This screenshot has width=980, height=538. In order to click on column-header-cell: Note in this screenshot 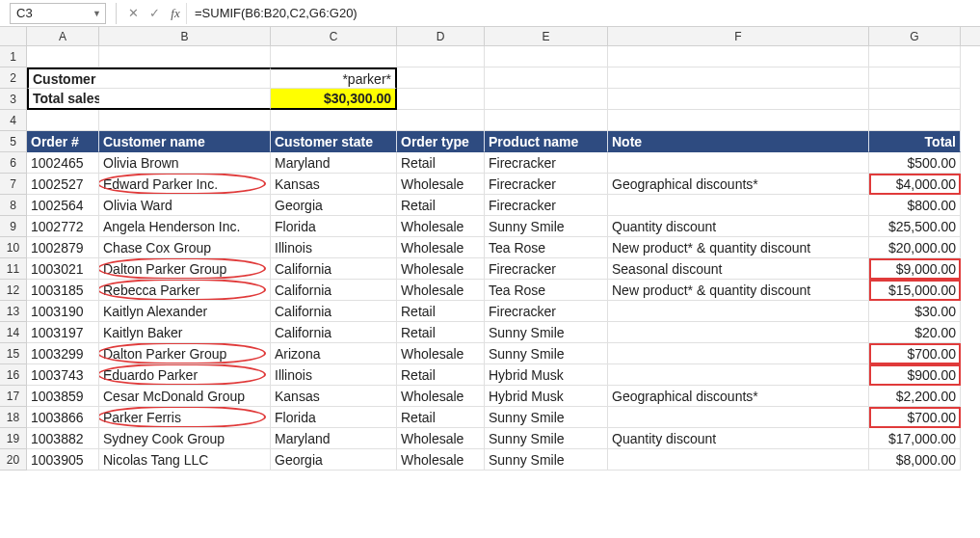, I will do `click(738, 142)`.